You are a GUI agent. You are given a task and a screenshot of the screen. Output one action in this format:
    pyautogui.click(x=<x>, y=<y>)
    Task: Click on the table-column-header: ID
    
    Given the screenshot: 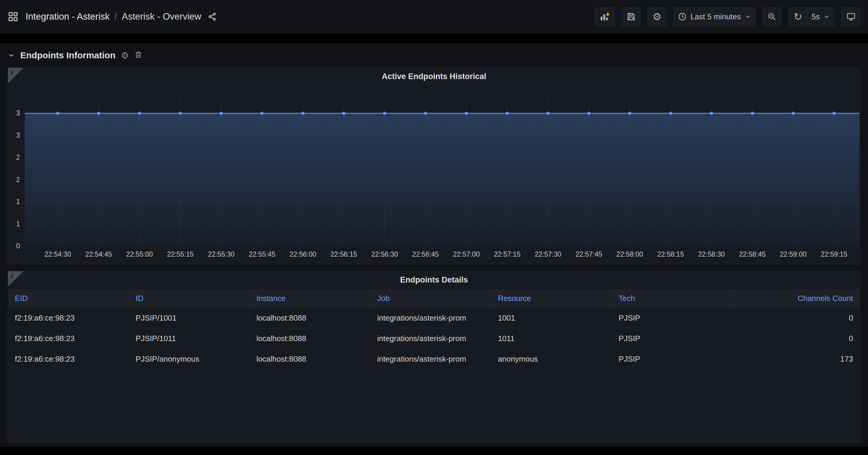 What is the action you would take?
    pyautogui.click(x=189, y=298)
    